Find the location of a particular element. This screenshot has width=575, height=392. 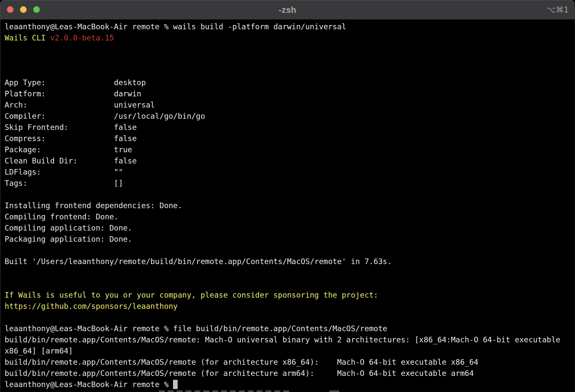

terminal-text-segment: Built '/Users/leaanthony/remote/build/bi… is located at coordinates (198, 261).